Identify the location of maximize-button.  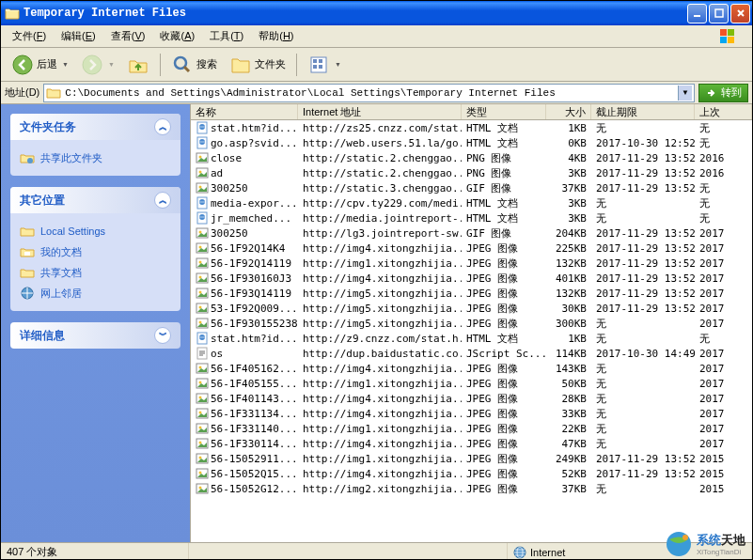
(718, 13).